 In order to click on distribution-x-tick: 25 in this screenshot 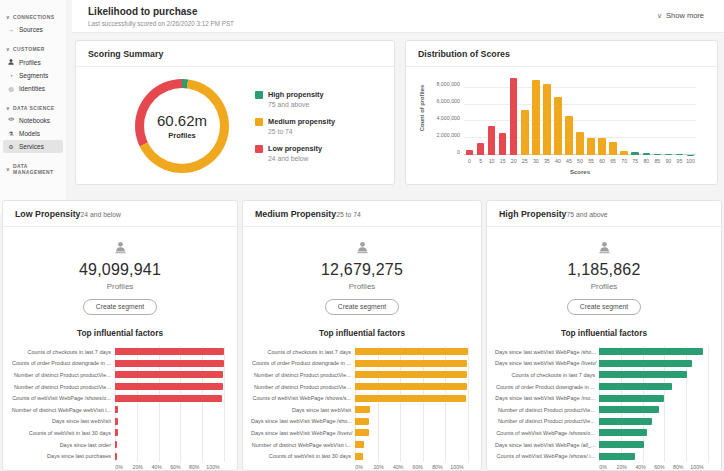, I will do `click(524, 161)`.